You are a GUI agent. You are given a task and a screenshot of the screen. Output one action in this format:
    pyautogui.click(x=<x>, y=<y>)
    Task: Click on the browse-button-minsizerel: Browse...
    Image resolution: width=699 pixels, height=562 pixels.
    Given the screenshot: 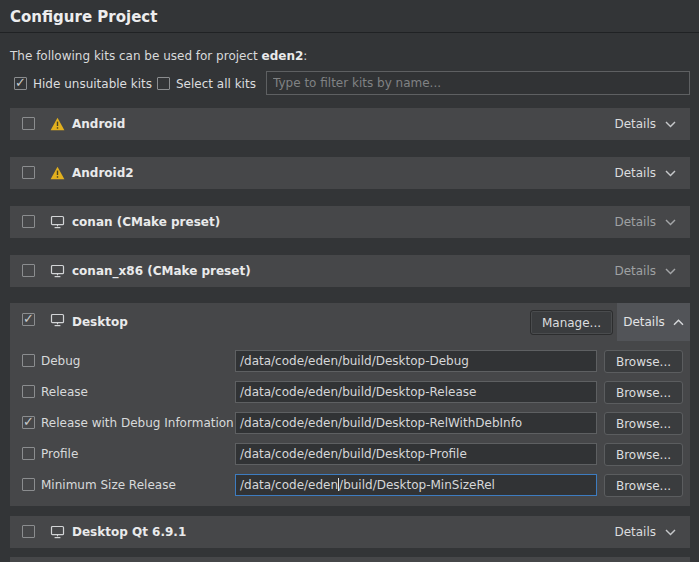 What is the action you would take?
    pyautogui.click(x=644, y=486)
    